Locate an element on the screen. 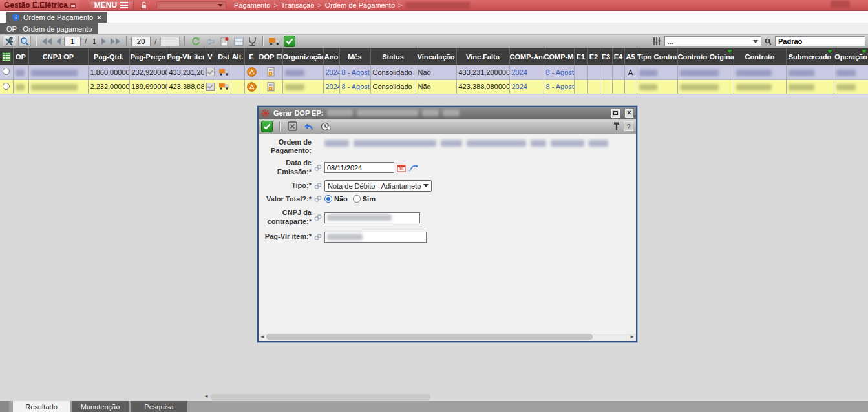 This screenshot has height=412, width=868. col-op: OP is located at coordinates (21, 57).